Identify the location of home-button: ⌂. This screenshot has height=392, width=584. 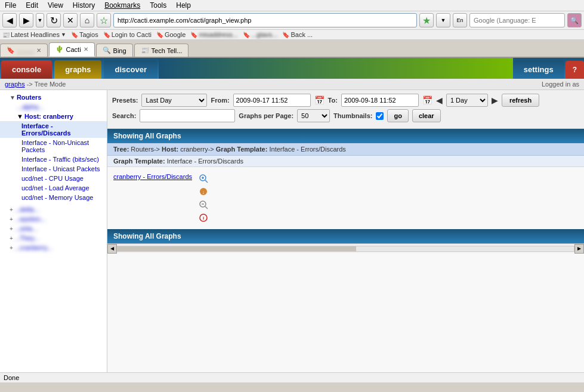
(87, 20).